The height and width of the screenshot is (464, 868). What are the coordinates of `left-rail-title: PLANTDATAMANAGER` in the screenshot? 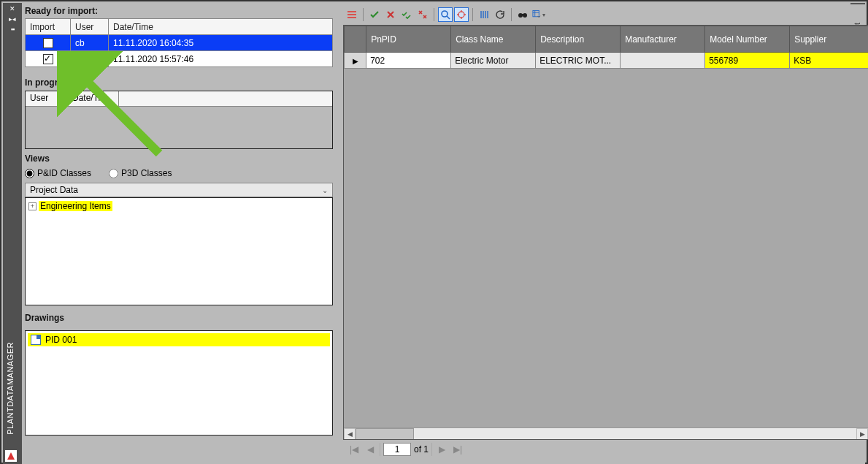 It's located at (10, 389).